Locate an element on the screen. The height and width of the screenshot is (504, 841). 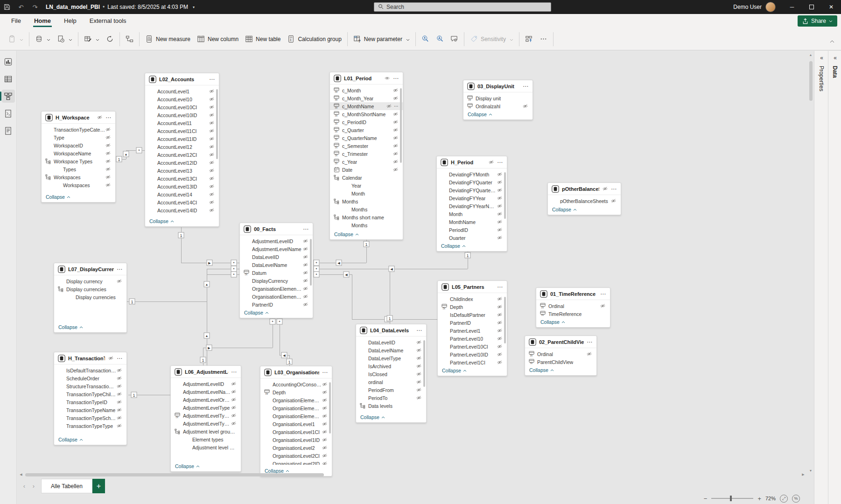
table-card-03_DisplayUnit: 03_DisplayUnit⋯fxDisplay unitfxOrdinalza… is located at coordinates (498, 100).